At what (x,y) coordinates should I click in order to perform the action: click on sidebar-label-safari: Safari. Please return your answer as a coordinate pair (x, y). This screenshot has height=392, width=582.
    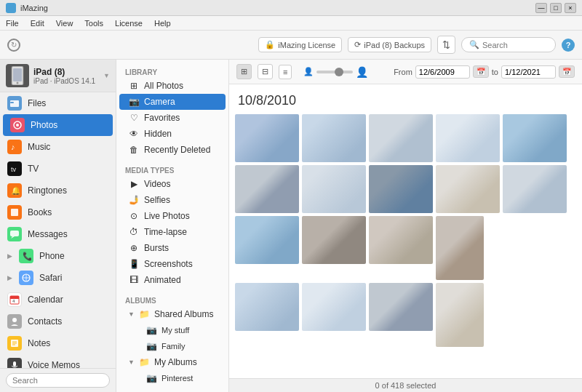
    Looking at the image, I should click on (51, 278).